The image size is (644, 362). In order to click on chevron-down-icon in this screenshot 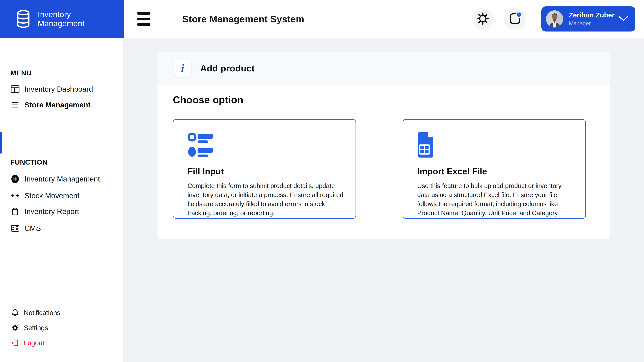, I will do `click(624, 19)`.